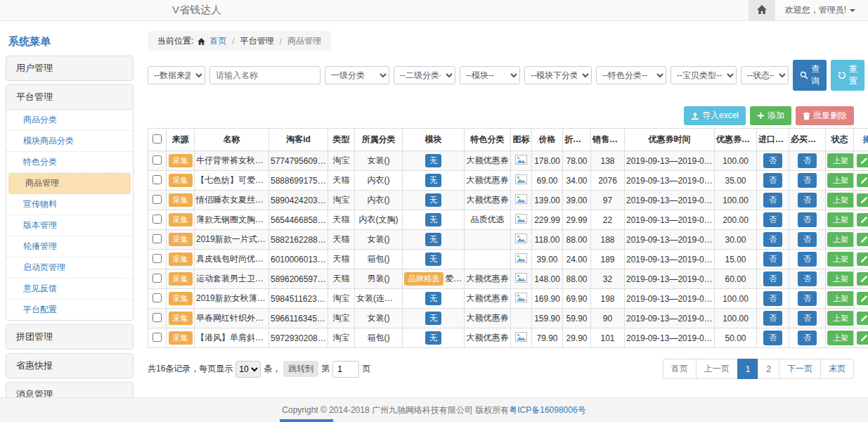  I want to click on user-menu: 欢迎您，管理员!, so click(822, 10).